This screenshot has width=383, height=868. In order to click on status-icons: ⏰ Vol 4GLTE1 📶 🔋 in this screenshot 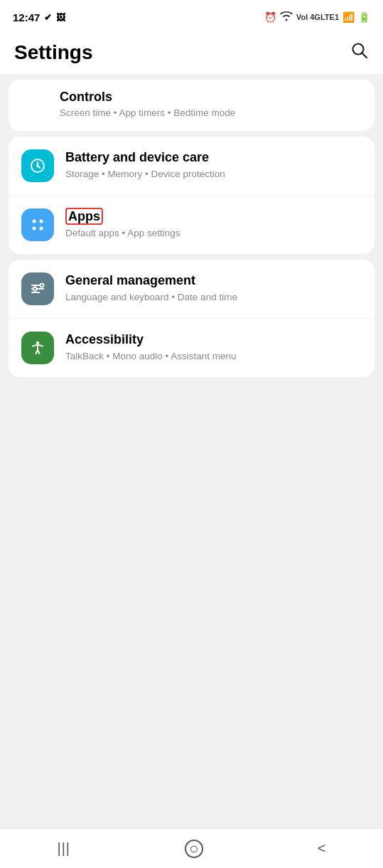, I will do `click(317, 17)`.